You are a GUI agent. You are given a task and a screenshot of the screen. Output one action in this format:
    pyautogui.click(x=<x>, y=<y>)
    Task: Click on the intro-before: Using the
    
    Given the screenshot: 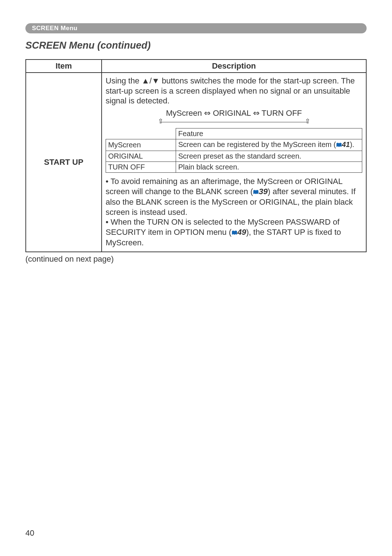 What is the action you would take?
    pyautogui.click(x=123, y=81)
    